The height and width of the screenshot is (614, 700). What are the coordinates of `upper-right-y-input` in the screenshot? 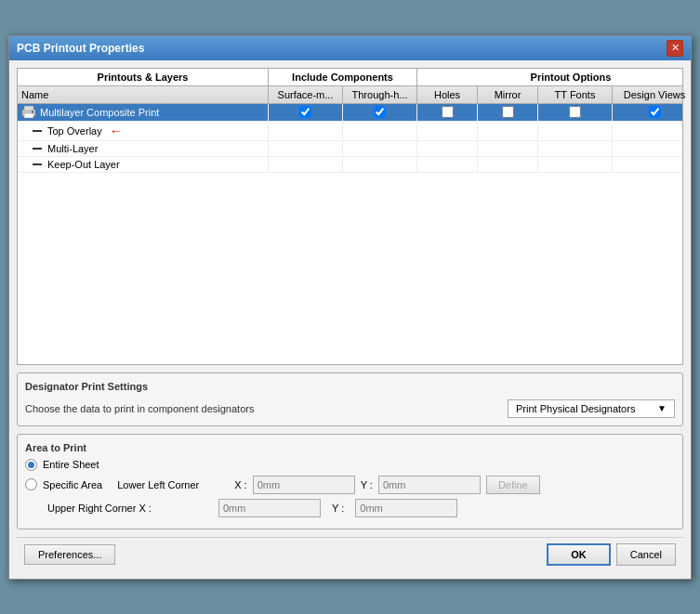 It's located at (406, 508).